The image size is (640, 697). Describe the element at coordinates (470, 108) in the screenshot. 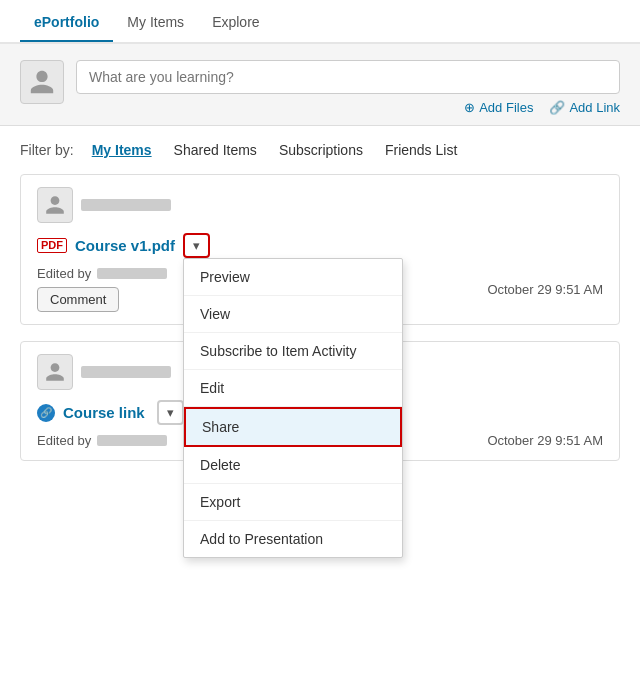

I see `add-files-icon: ⊕` at that location.